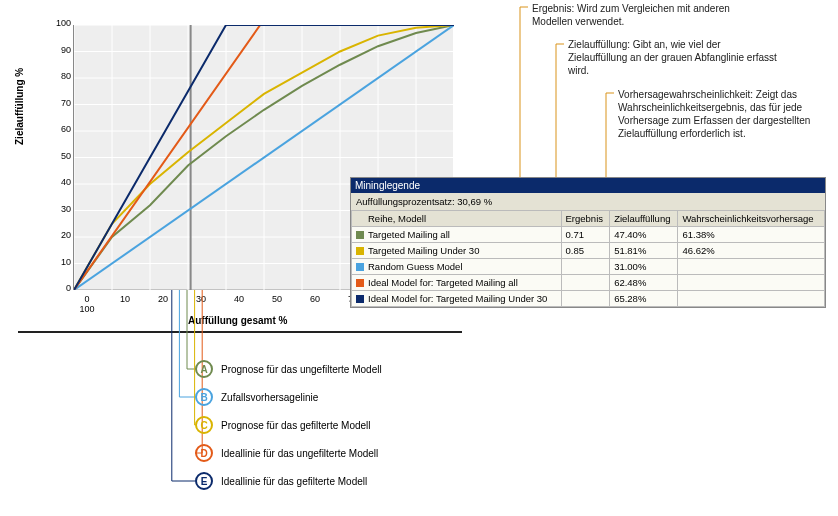  What do you see at coordinates (288, 453) in the screenshot?
I see `legend-row: DIdeallinie für das ungefilterte Modell` at bounding box center [288, 453].